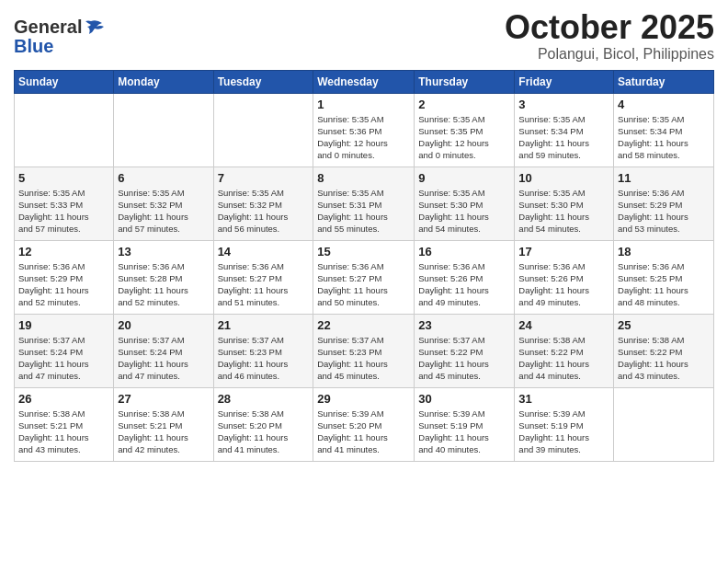  What do you see at coordinates (364, 432) in the screenshot?
I see `day-info: Sunrise: 5:39 AM Sunset: 5:20 PM Dayligh…` at bounding box center [364, 432].